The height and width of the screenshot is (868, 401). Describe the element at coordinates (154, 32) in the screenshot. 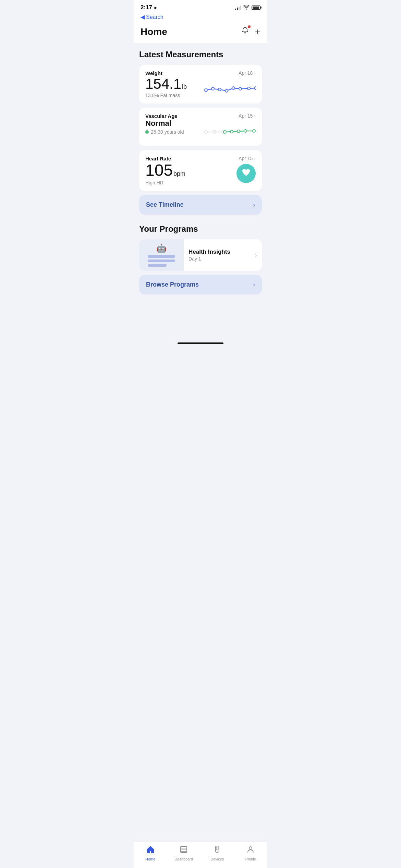

I see `page-title: Home` at that location.